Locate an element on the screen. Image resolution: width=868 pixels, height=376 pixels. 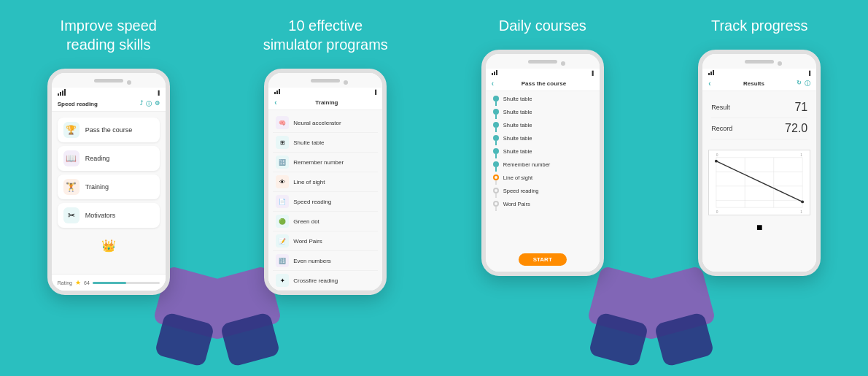
status-bar-2: ▐ is located at coordinates (325, 92).